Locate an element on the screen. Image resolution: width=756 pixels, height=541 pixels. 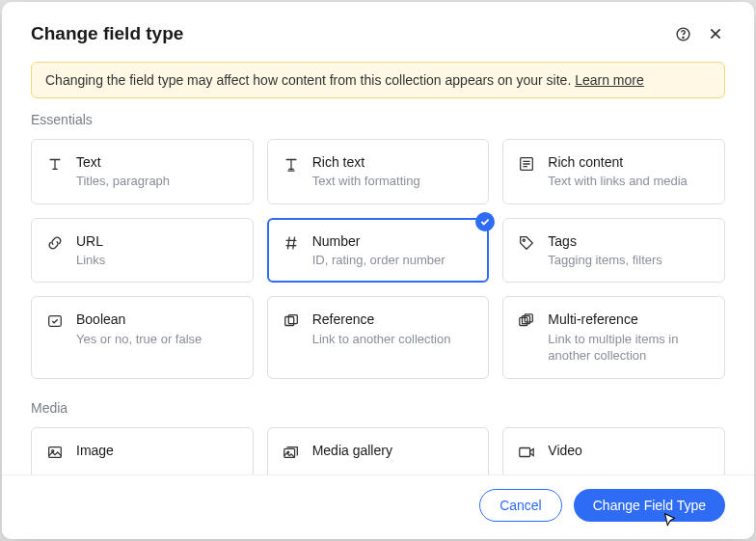
reference-icon is located at coordinates (291, 321).